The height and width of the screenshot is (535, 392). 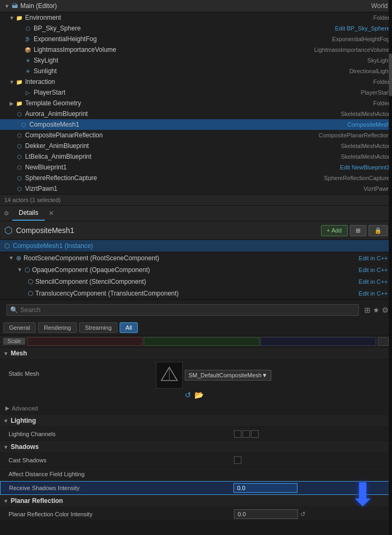 I want to click on lighting-channels-checkboxes, so click(x=246, y=434).